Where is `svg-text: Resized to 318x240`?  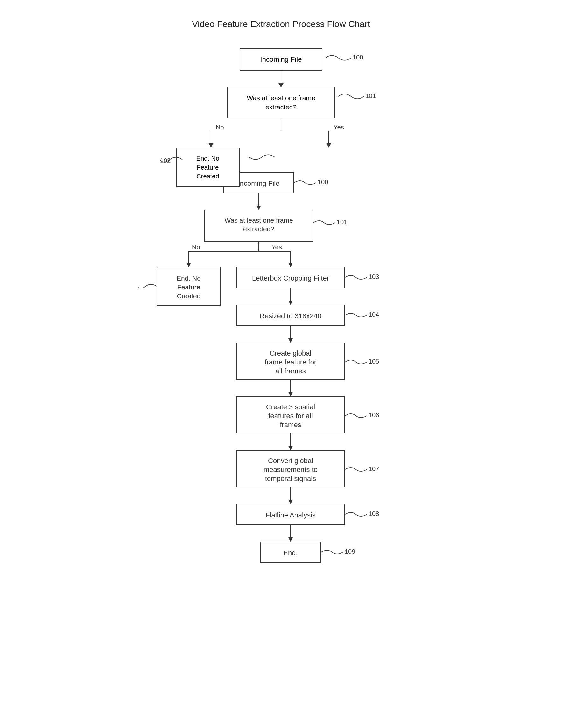
svg-text: Resized to 318x240 is located at coordinates (291, 316).